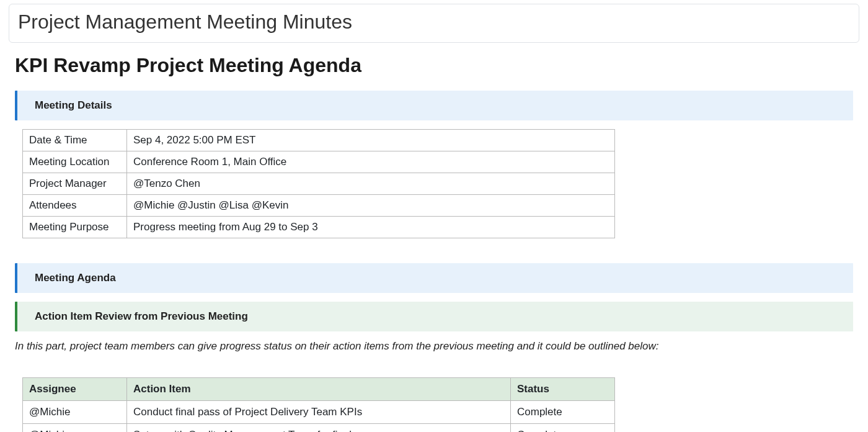 This screenshot has height=432, width=868. I want to click on document-title: Project Management Meeting Minutes, so click(434, 22).